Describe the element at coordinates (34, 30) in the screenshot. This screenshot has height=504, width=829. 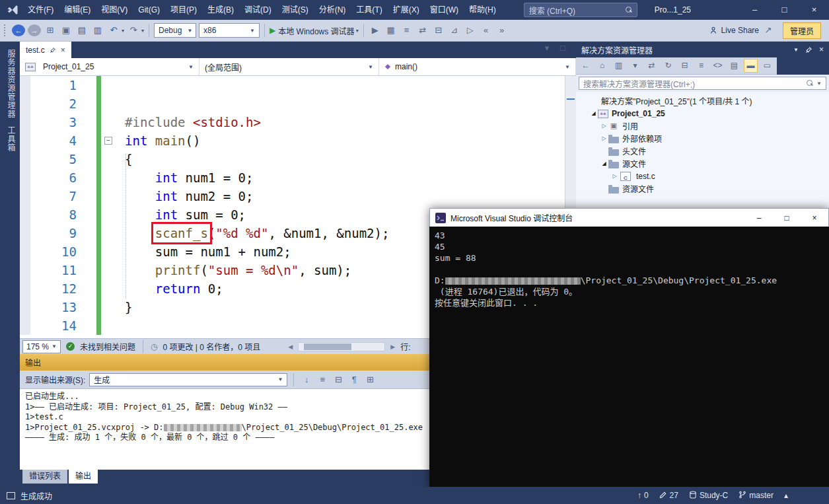
I see `navigate-forward-icon: →` at that location.